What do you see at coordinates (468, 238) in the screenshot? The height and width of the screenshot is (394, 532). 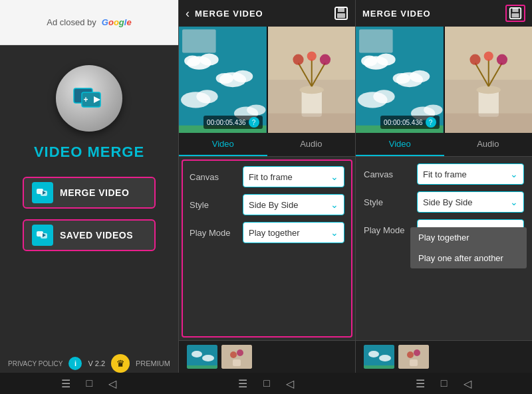 I see `dropdown-item-together: Play together` at bounding box center [468, 238].